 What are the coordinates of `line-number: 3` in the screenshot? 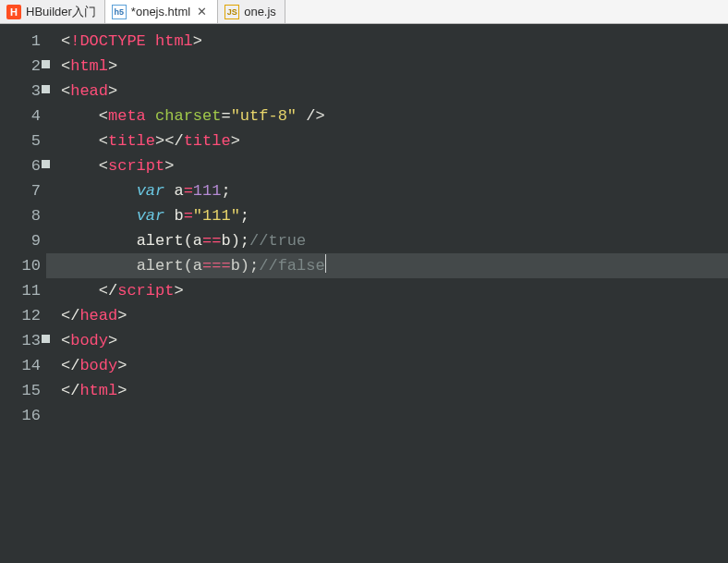 It's located at (20, 91).